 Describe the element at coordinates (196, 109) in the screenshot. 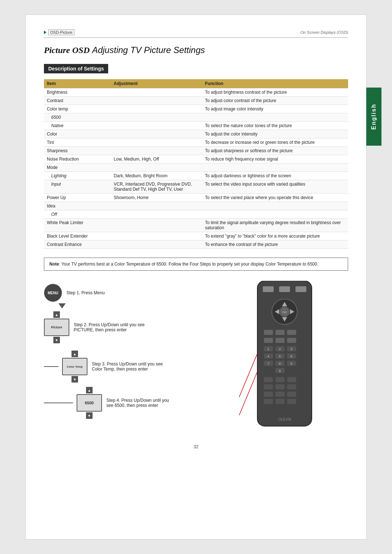

I see `table-row: Color tempTo adjust image color intensit…` at that location.